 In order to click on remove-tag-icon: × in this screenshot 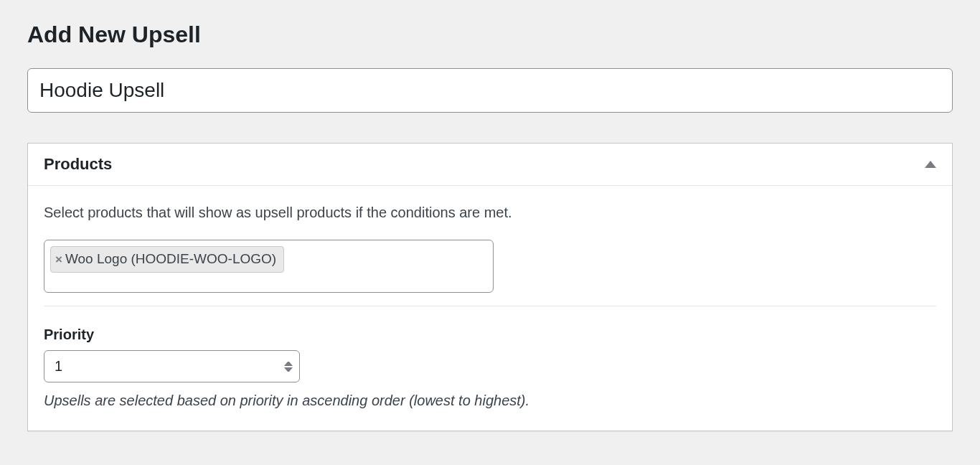, I will do `click(59, 260)`.